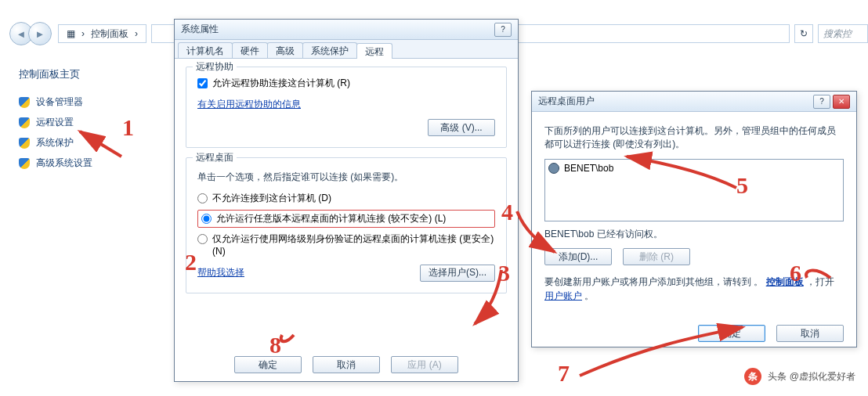  What do you see at coordinates (83, 34) in the screenshot?
I see `breadcrumb-sep: ›` at bounding box center [83, 34].